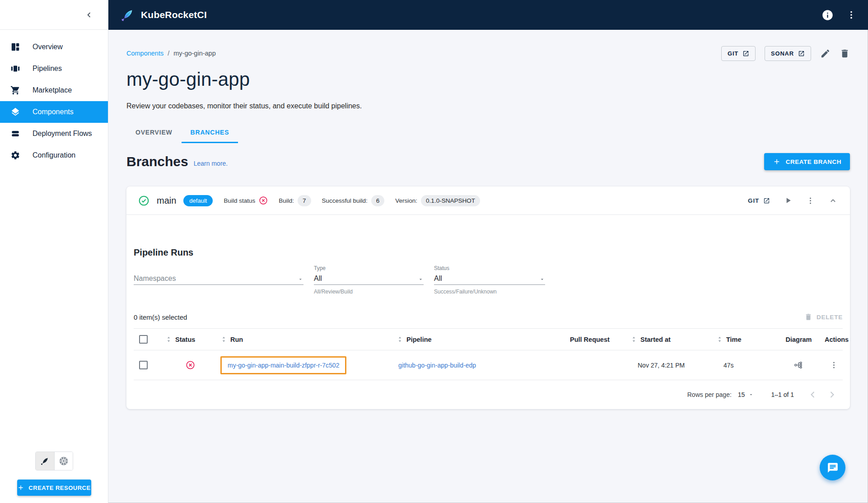  Describe the element at coordinates (52, 90) in the screenshot. I see `sidebar-item-label: Marketplace` at that location.